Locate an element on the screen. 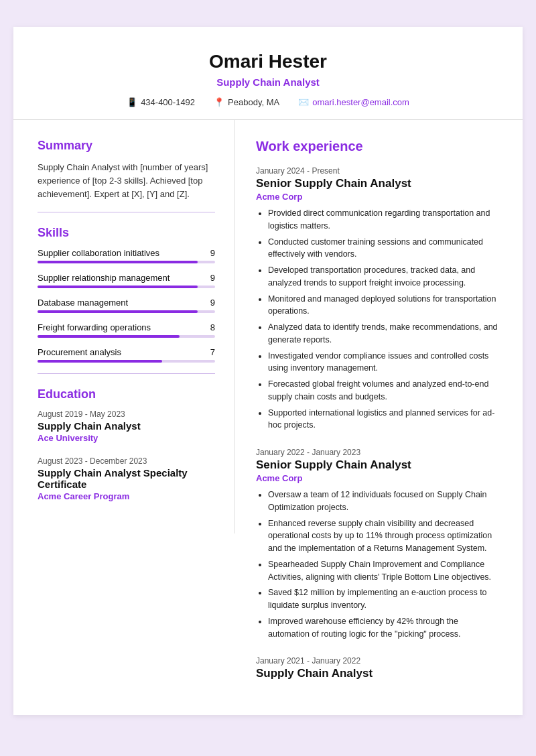 The height and width of the screenshot is (756, 536). skills-divider is located at coordinates (126, 374).